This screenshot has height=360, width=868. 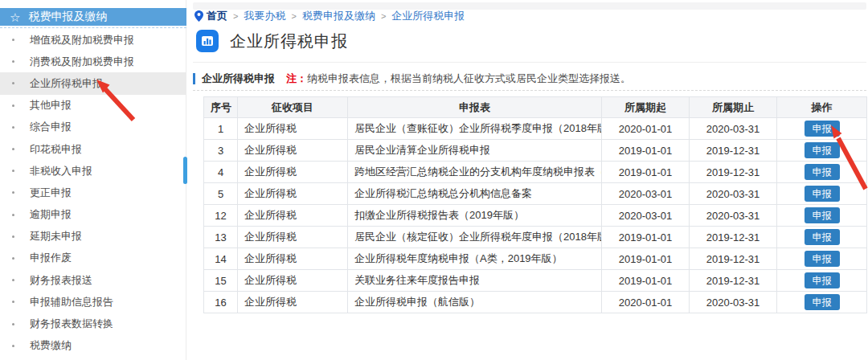 I want to click on breadcrumb-home: 首页, so click(x=217, y=16).